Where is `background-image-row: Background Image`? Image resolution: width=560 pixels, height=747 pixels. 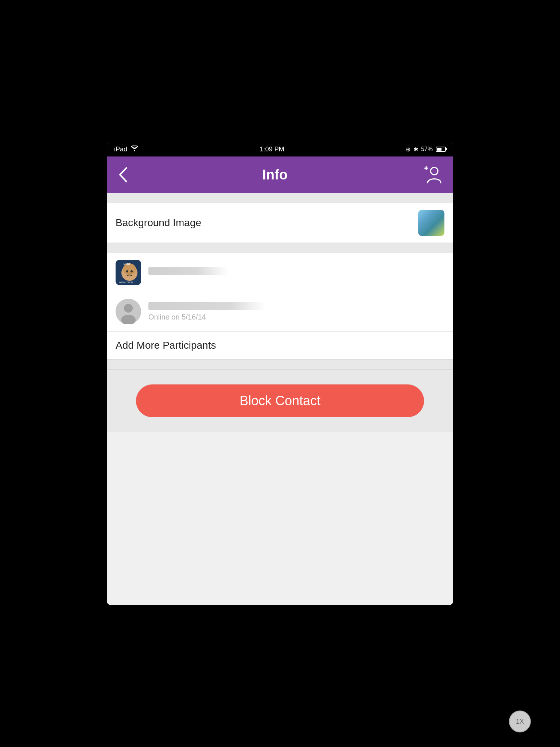 background-image-row: Background Image is located at coordinates (280, 223).